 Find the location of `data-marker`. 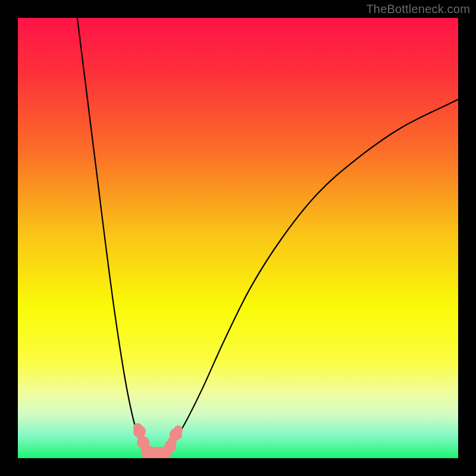

data-marker is located at coordinates (178, 430).